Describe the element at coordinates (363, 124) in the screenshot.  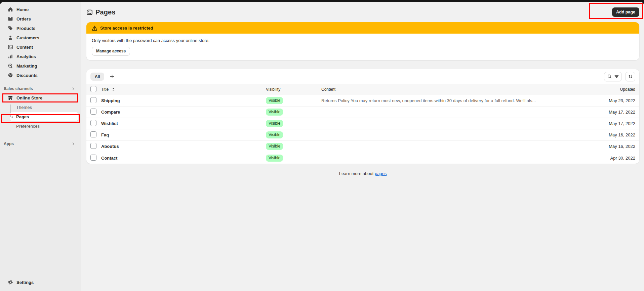
I see `table-row: Wishlist Visible May 17, 2022` at that location.